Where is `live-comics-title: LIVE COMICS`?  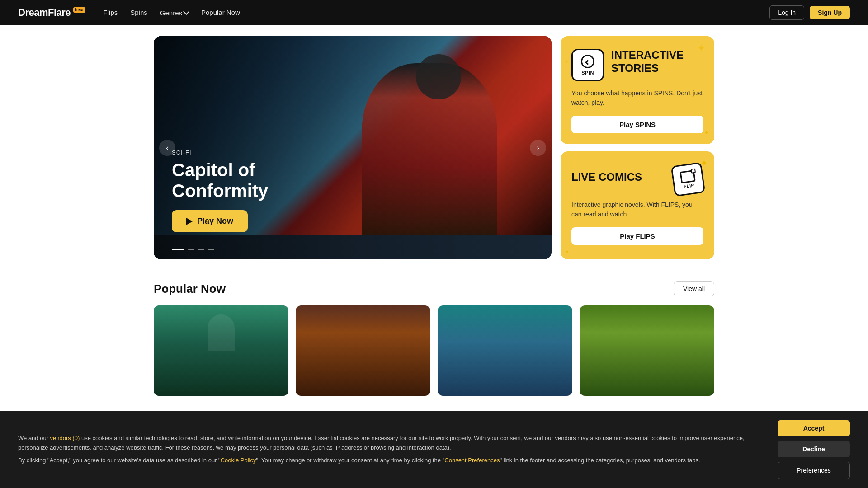
live-comics-title: LIVE COMICS is located at coordinates (607, 177).